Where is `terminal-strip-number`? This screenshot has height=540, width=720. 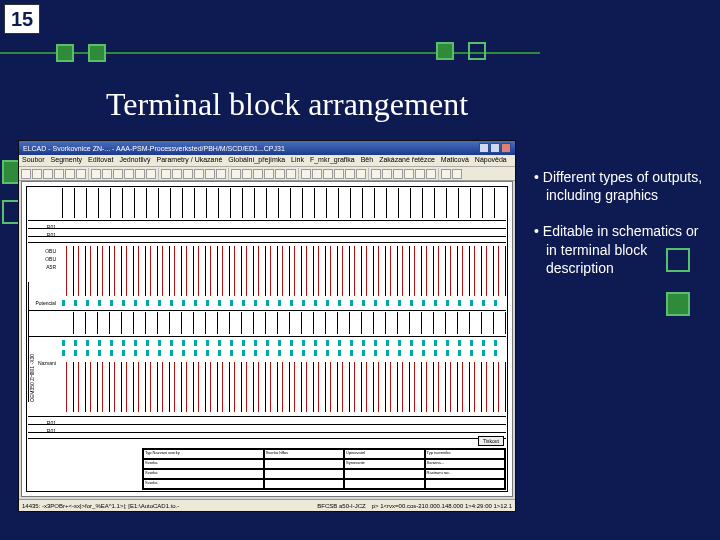
terminal-strip-number is located at coordinates (284, 323).